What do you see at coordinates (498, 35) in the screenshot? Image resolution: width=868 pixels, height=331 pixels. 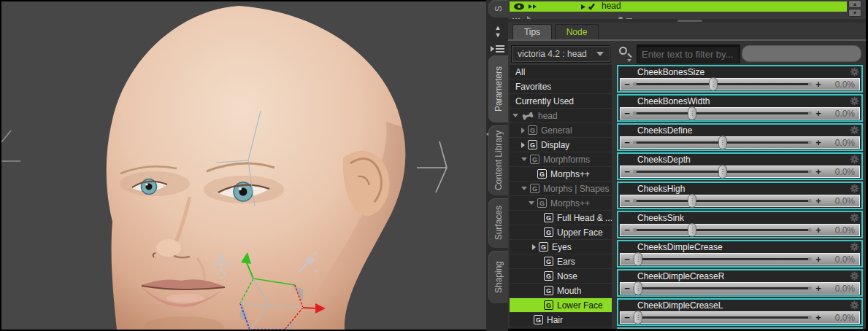 I see `scroll-down-icon: ▼` at bounding box center [498, 35].